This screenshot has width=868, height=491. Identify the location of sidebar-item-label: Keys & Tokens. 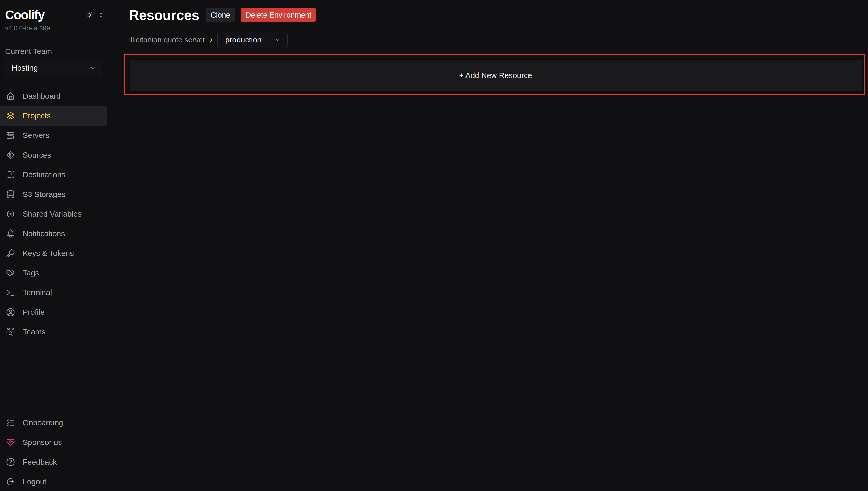
(48, 253).